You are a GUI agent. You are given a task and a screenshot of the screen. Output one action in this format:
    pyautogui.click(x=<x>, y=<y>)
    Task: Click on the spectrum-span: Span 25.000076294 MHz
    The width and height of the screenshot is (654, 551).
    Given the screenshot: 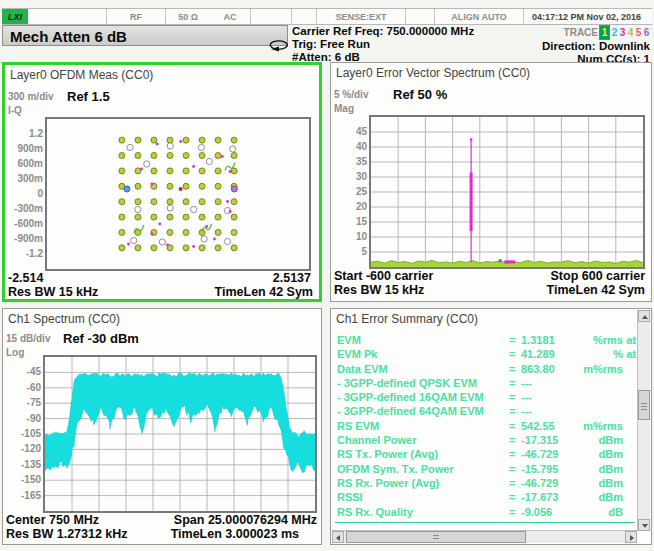 What is the action you would take?
    pyautogui.click(x=246, y=520)
    